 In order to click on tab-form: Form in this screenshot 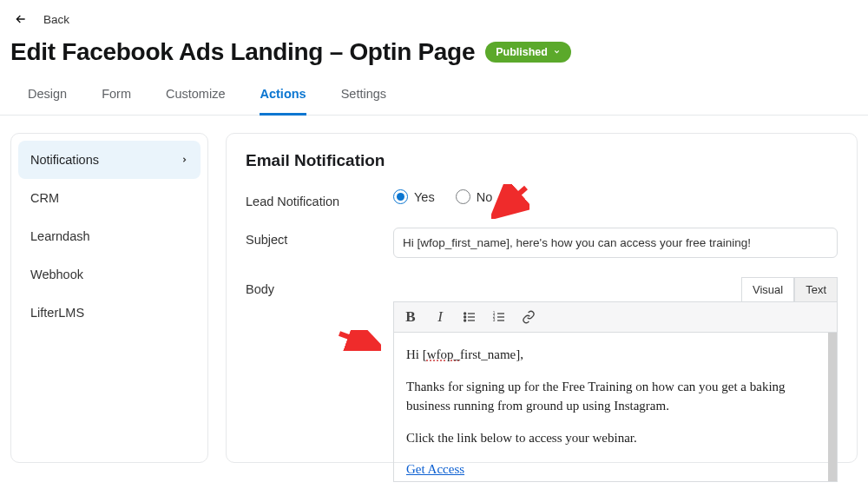, I will do `click(116, 96)`.